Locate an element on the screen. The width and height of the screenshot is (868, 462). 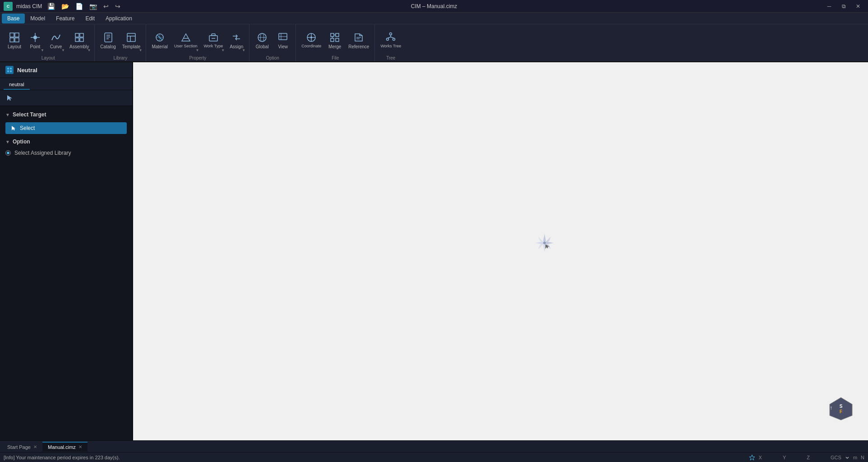
save-icon: 💾 is located at coordinates (51, 6).